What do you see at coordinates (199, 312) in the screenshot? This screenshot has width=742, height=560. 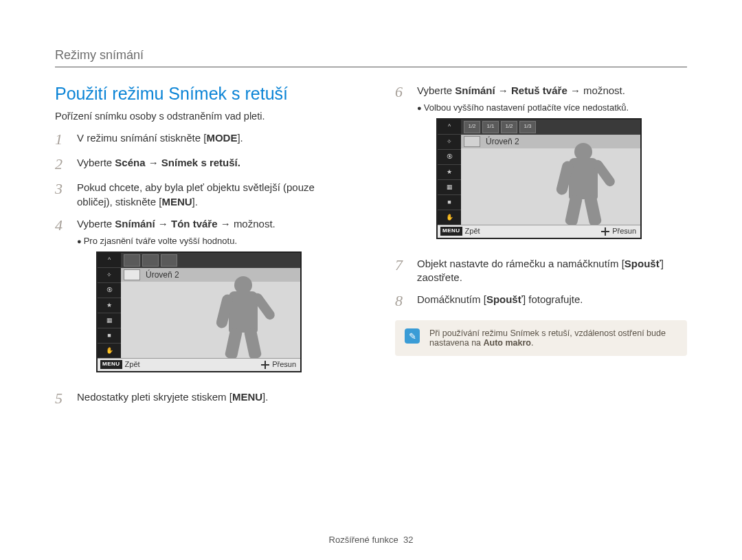 I see `camera-screen-tone: ^ ✧ ⦿ ★ ▦ ■ ✋` at bounding box center [199, 312].